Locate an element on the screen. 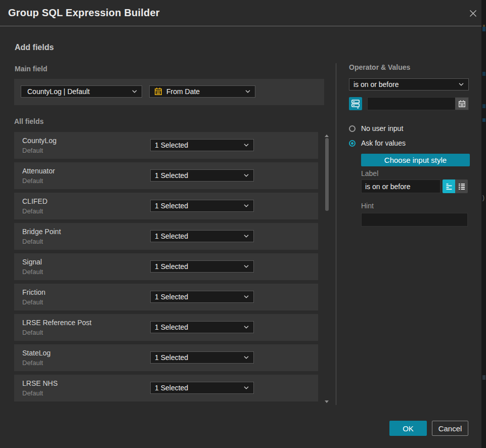 The height and width of the screenshot is (448, 486). no-user-input-label: No user input is located at coordinates (382, 128).